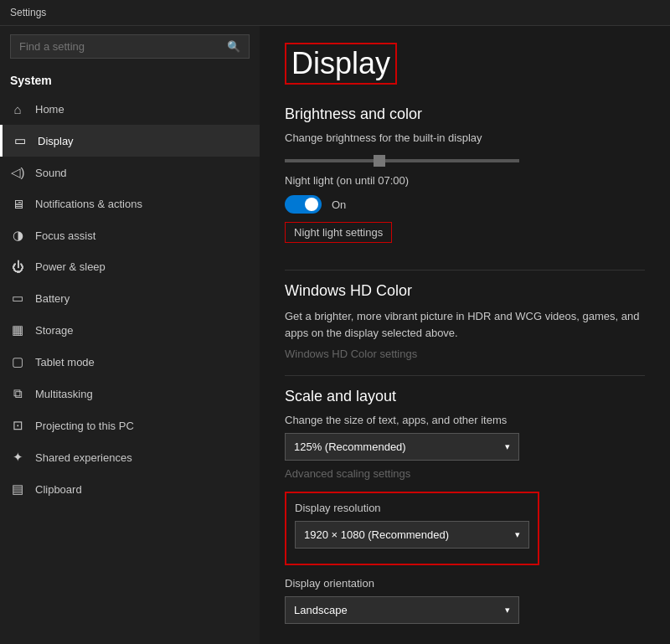 The height and width of the screenshot is (644, 670). Describe the element at coordinates (402, 447) in the screenshot. I see `scale-dropdown: 125% (Recommended) ▾` at that location.